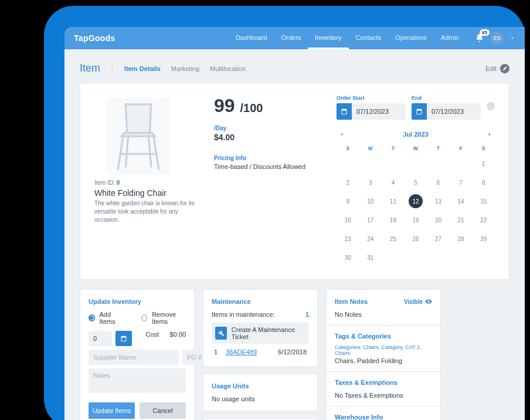 Image resolution: width=530 pixels, height=420 pixels. What do you see at coordinates (291, 38) in the screenshot?
I see `nav-orders: Orders` at bounding box center [291, 38].